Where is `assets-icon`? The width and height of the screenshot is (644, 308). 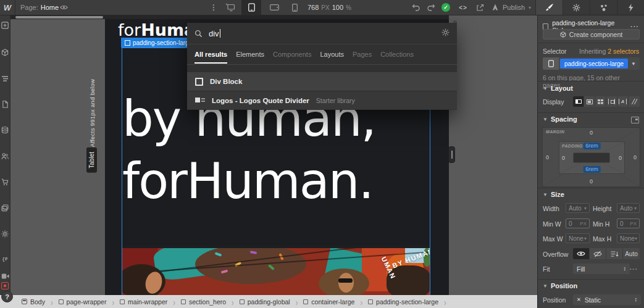
assets-icon is located at coordinates (5, 208).